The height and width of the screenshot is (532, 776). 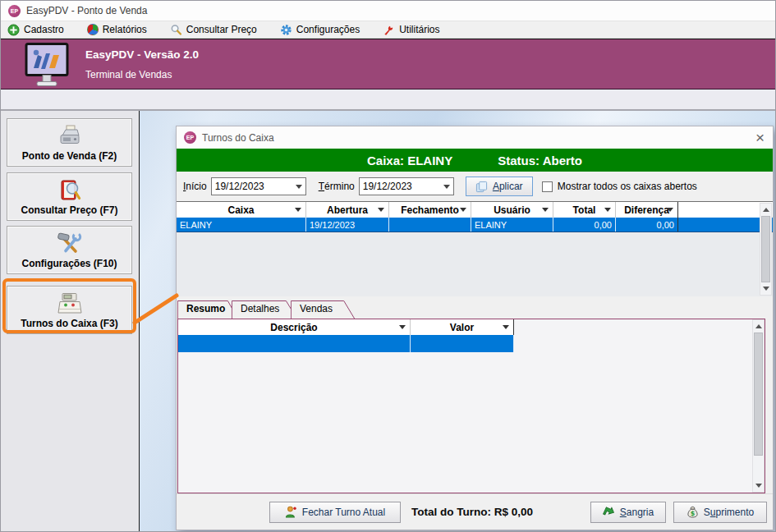 I want to click on menu-label: Cadastro, so click(x=44, y=30).